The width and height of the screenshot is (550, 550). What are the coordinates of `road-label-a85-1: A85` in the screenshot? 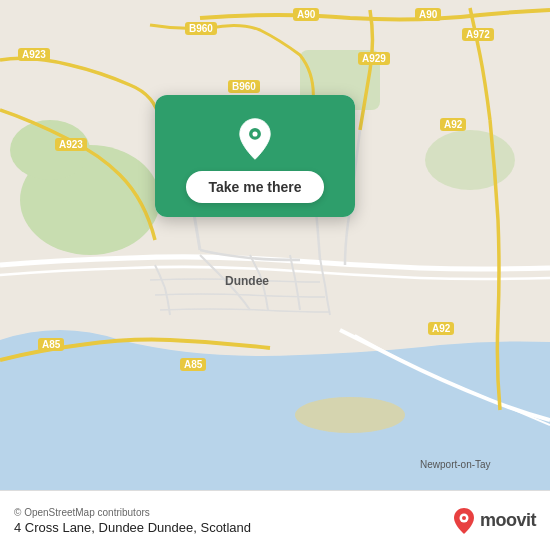 It's located at (51, 344).